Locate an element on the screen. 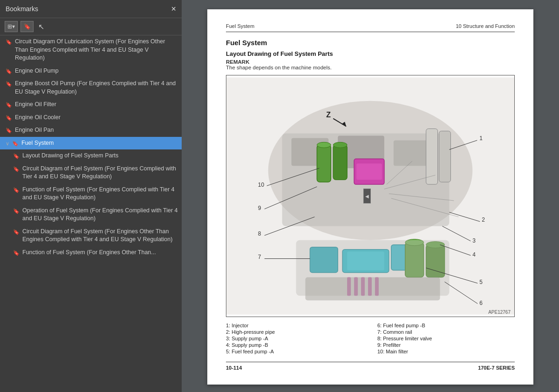  bookmark-item-label: Function of Fuel System (For Engines Com… is located at coordinates (100, 194).